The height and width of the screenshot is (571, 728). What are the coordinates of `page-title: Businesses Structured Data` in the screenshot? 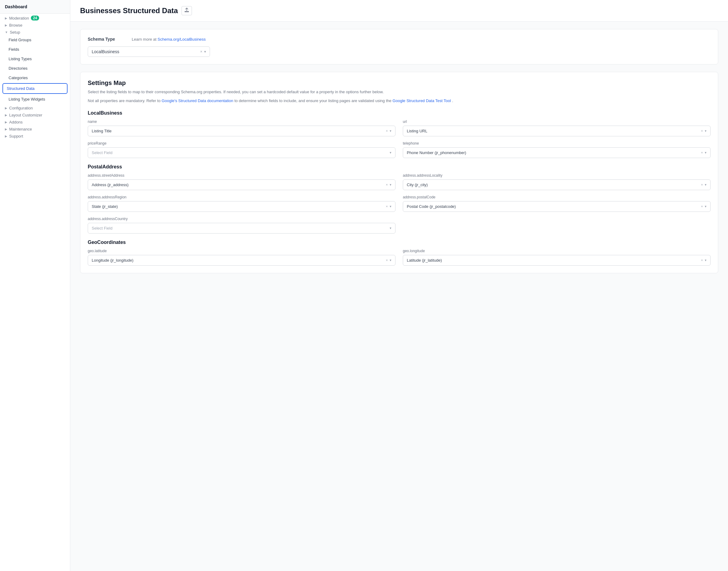 It's located at (129, 11).